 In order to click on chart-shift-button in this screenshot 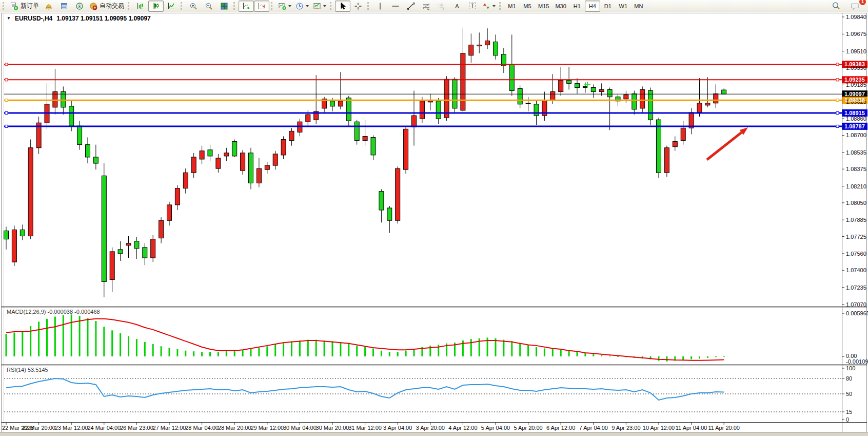, I will do `click(262, 6)`.